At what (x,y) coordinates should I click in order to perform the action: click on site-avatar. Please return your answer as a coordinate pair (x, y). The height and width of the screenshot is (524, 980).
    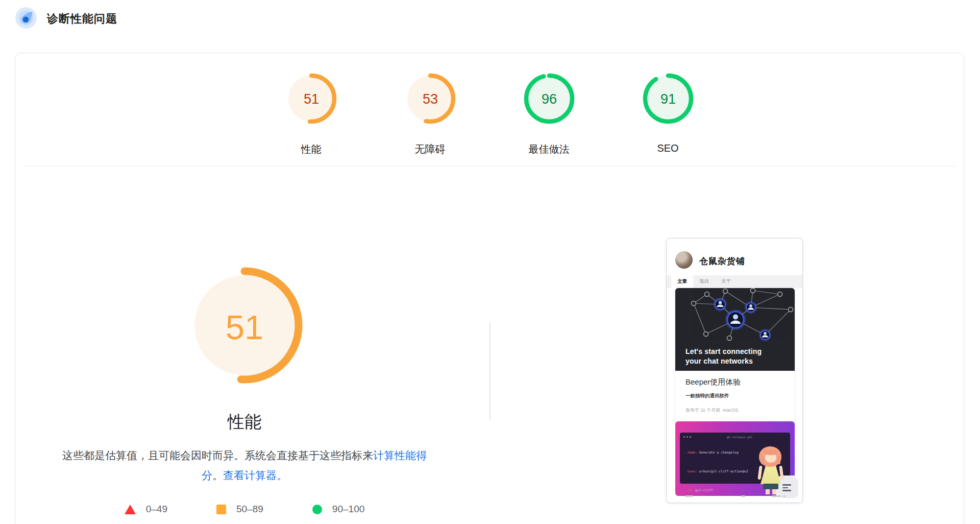
    Looking at the image, I should click on (684, 260).